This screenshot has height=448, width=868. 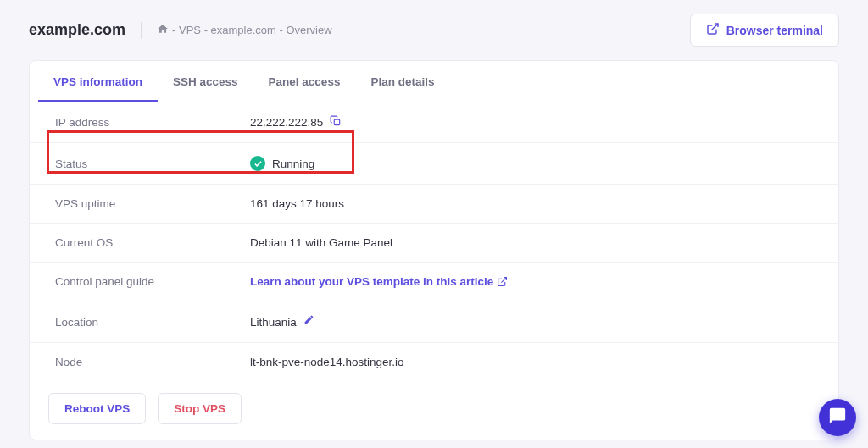 What do you see at coordinates (321, 242) in the screenshot?
I see `os-value: Debian 11 with Game Panel` at bounding box center [321, 242].